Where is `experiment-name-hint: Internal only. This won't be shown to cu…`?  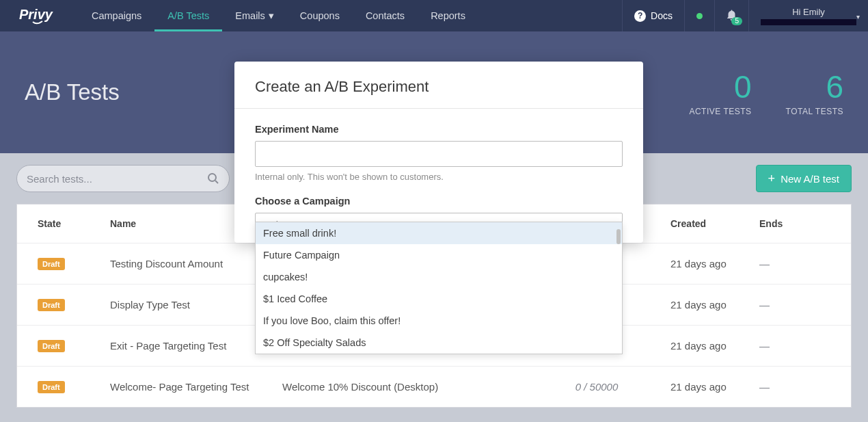 experiment-name-hint: Internal only. This won't be shown to cu… is located at coordinates (439, 176).